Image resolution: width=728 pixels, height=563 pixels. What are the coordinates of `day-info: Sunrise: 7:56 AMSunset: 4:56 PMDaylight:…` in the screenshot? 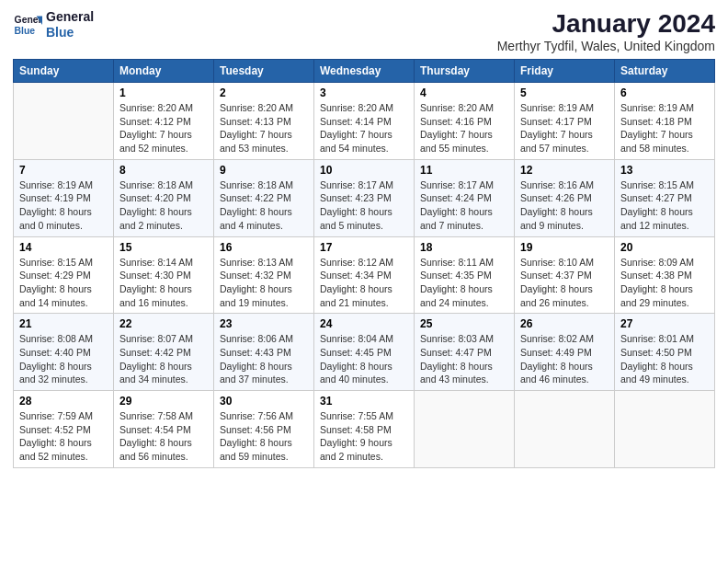 It's located at (264, 436).